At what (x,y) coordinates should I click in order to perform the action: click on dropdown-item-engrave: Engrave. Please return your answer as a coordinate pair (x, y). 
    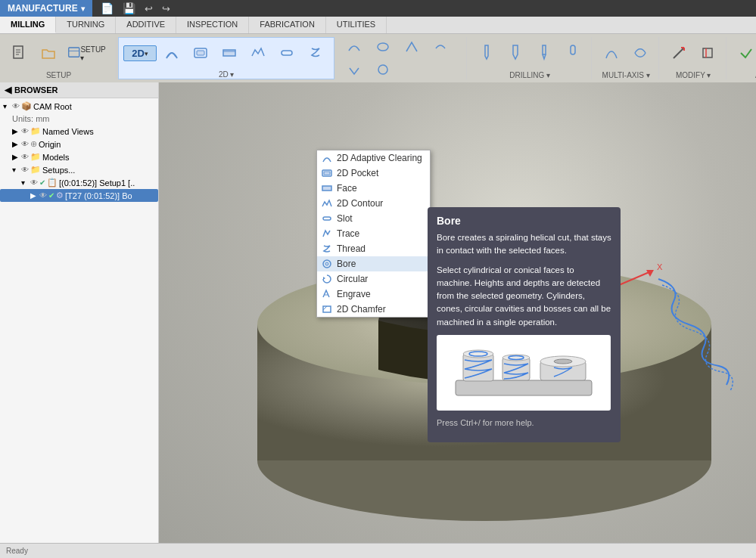
    Looking at the image, I should click on (374, 294).